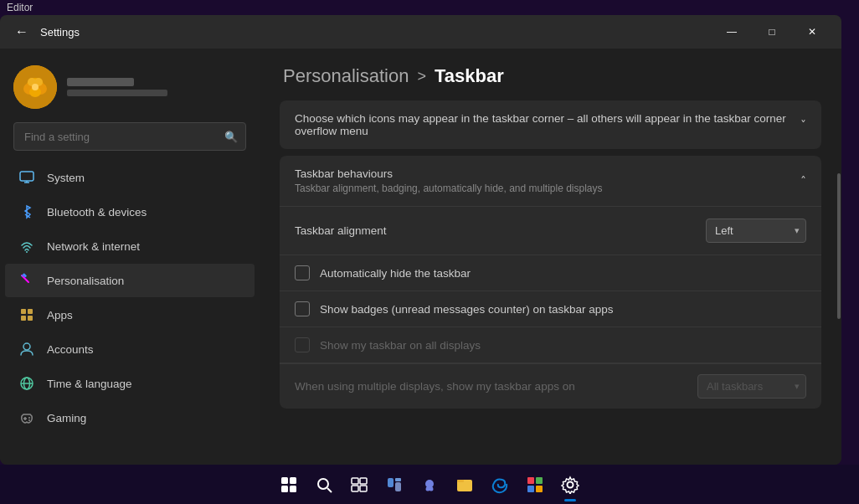 The width and height of the screenshot is (859, 504). I want to click on search-icon: 🔍, so click(231, 137).